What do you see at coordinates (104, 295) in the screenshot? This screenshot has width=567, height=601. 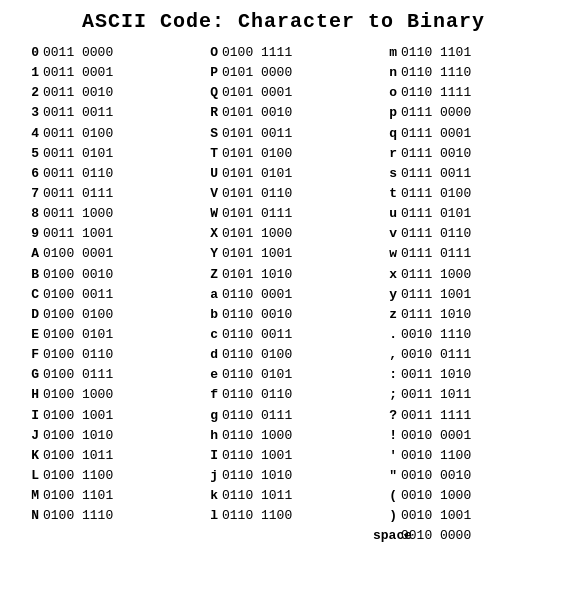 I see `table-row: C0100 0011` at bounding box center [104, 295].